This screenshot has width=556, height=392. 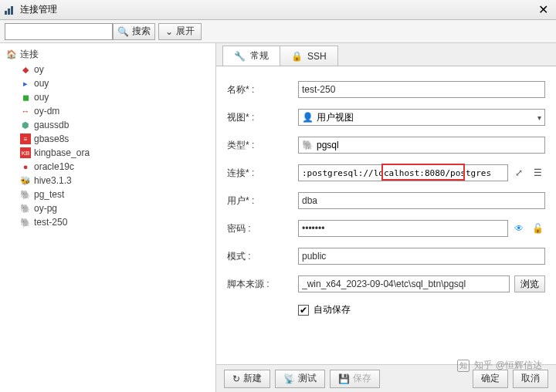 What do you see at coordinates (307, 378) in the screenshot?
I see `test-label: 测试` at bounding box center [307, 378].